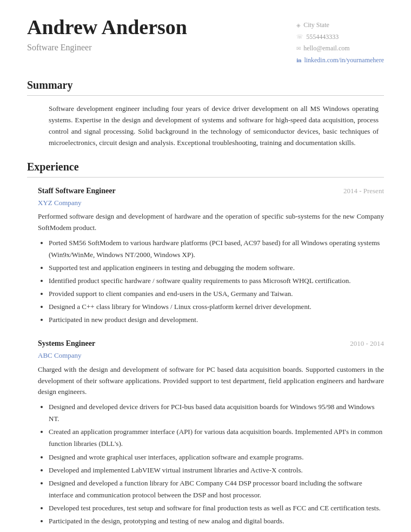 Image resolution: width=411 pixels, height=532 pixels. Describe the element at coordinates (216, 521) in the screenshot. I see `list-item: Participated in the design, prototyping …` at that location.